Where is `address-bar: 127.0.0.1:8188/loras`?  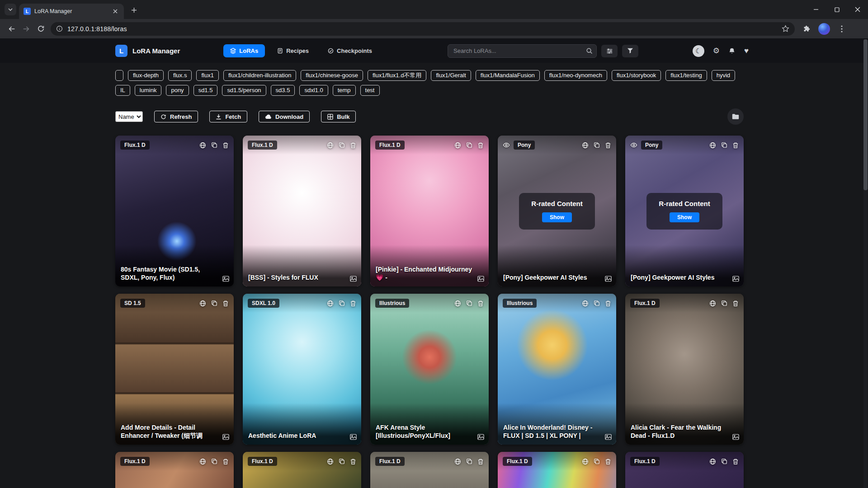
address-bar: 127.0.0.1:8188/loras is located at coordinates (423, 29).